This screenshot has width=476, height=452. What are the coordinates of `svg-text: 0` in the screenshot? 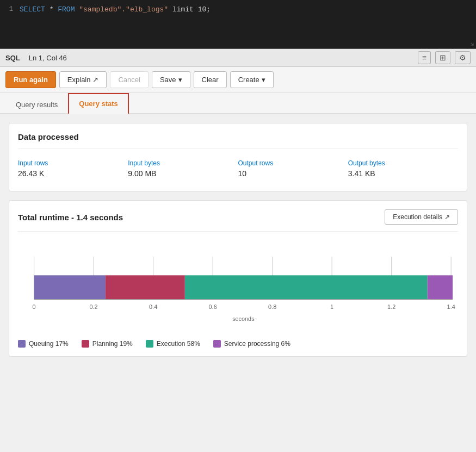 It's located at (34, 307).